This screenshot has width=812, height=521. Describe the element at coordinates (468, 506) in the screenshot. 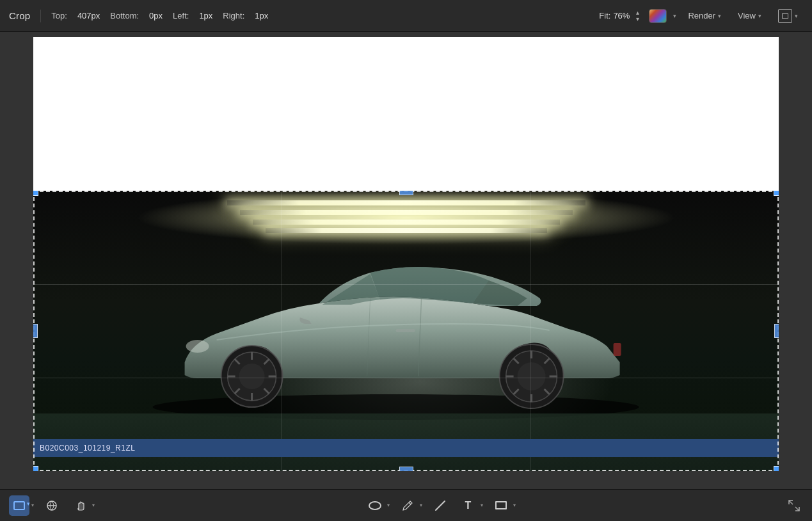

I see `text-icon: T` at that location.